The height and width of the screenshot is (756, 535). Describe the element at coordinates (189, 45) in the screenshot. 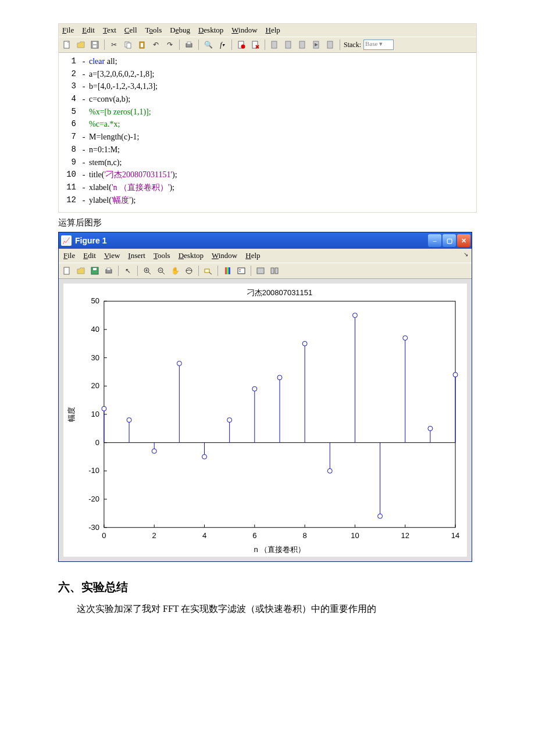

I see `print-icon` at that location.